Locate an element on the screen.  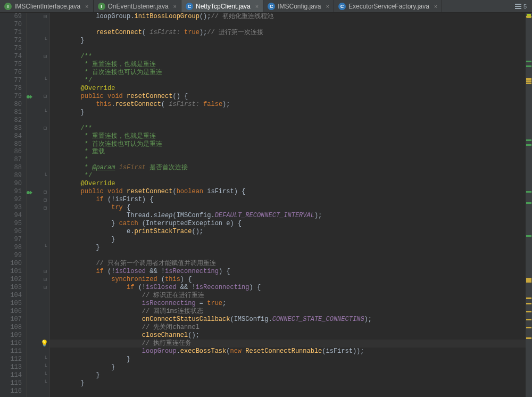
line-number: 94 is located at coordinates (11, 216).